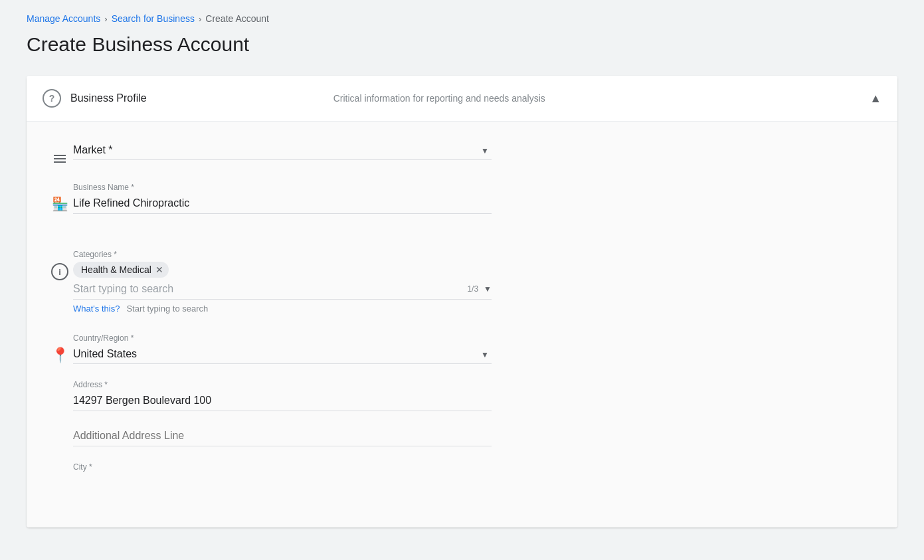 The height and width of the screenshot is (560, 924). What do you see at coordinates (597, 98) in the screenshot?
I see `section-description: Critical information for reporting and n…` at bounding box center [597, 98].